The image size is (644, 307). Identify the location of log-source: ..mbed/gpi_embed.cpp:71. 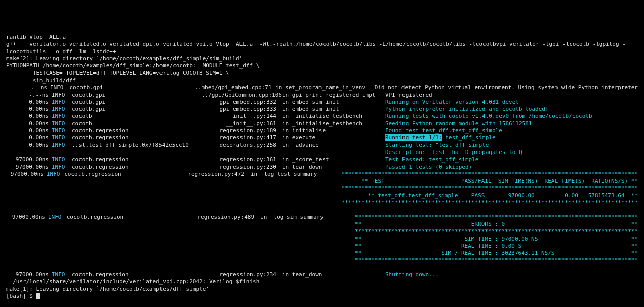
(232, 88).